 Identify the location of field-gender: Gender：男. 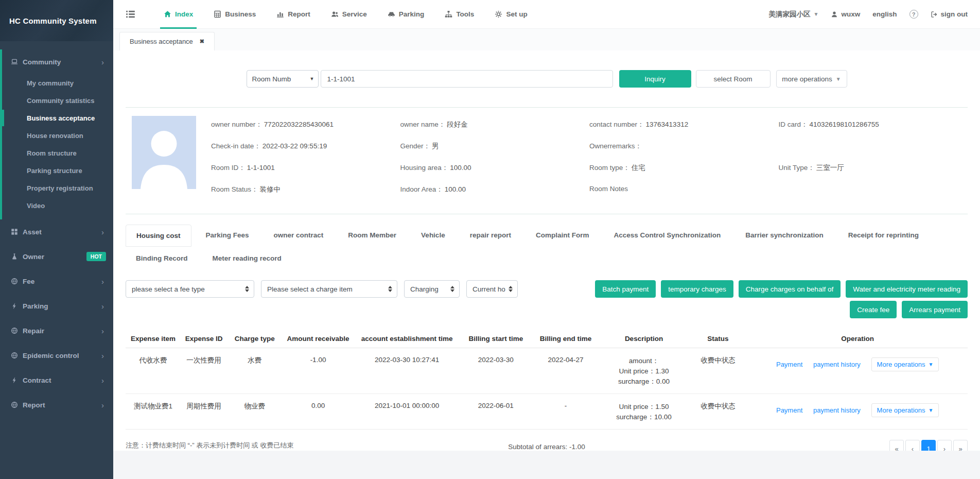
(495, 146).